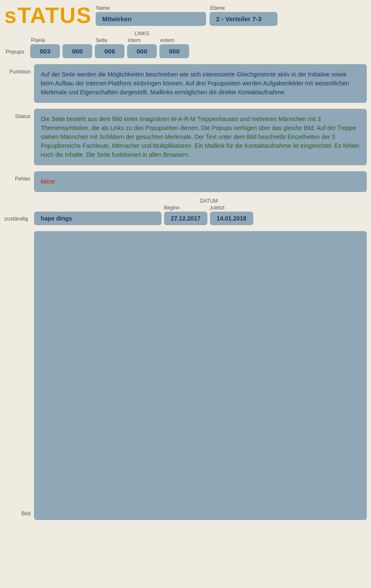  Describe the element at coordinates (98, 218) in the screenshot. I see `zust-name-box: hape dings` at that location.